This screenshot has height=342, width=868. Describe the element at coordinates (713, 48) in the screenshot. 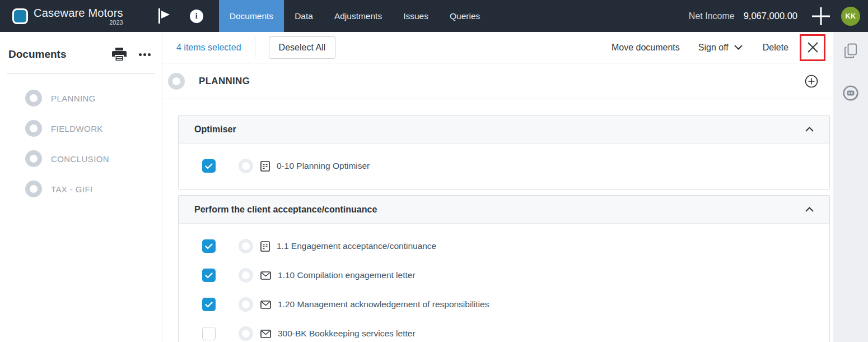

I see `sign-off-label: Sign off` at that location.